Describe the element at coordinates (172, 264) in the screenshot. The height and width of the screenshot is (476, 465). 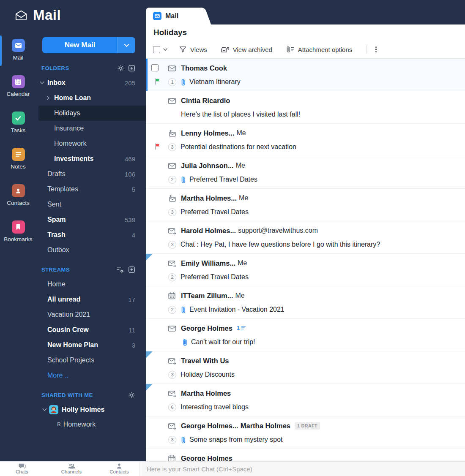
I see `envelope-forward-icon` at that location.